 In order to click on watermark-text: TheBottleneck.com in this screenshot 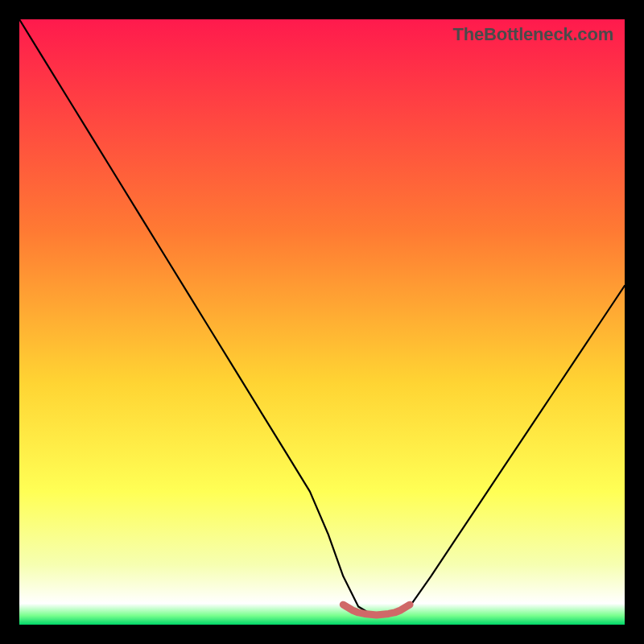, I will do `click(533, 35)`.